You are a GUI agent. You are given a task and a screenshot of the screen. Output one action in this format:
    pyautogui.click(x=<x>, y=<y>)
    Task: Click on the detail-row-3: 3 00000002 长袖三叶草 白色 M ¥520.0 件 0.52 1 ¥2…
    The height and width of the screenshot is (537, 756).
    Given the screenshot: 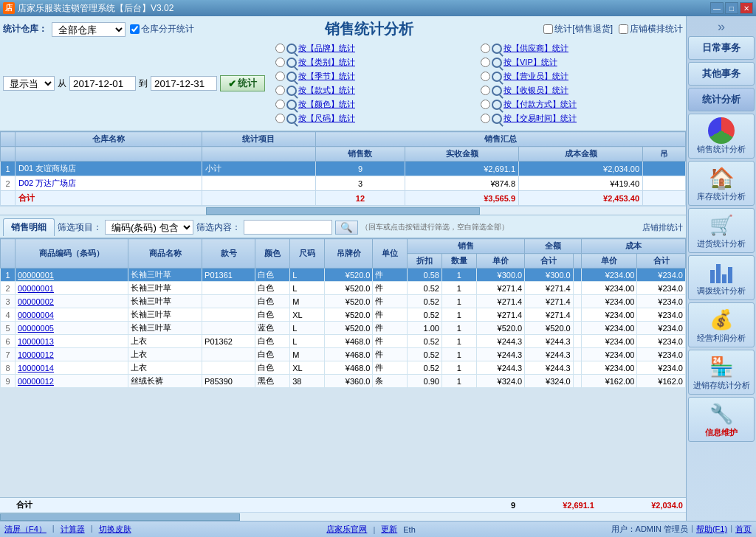 What is the action you would take?
    pyautogui.click(x=343, y=302)
    